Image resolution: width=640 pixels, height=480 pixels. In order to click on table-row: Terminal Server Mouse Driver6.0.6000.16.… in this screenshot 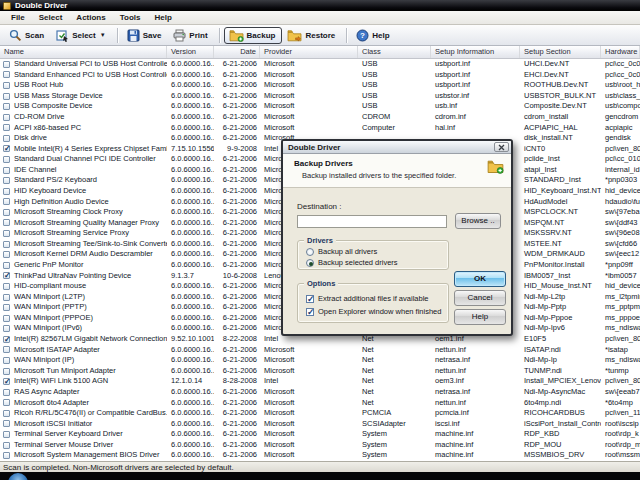, I will do `click(320, 446)`.